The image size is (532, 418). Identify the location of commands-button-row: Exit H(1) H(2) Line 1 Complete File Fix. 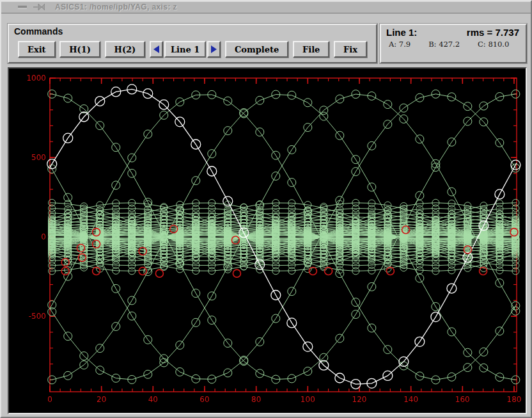
(192, 49).